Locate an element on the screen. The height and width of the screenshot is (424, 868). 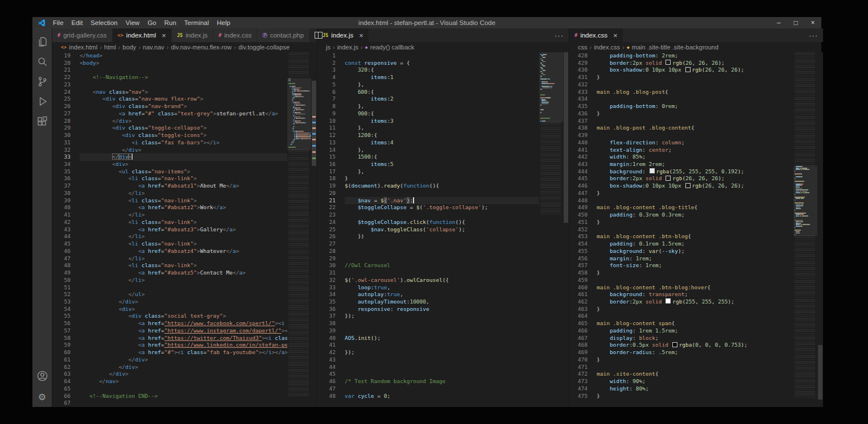
code-line: 1500:{ is located at coordinates (442, 157).